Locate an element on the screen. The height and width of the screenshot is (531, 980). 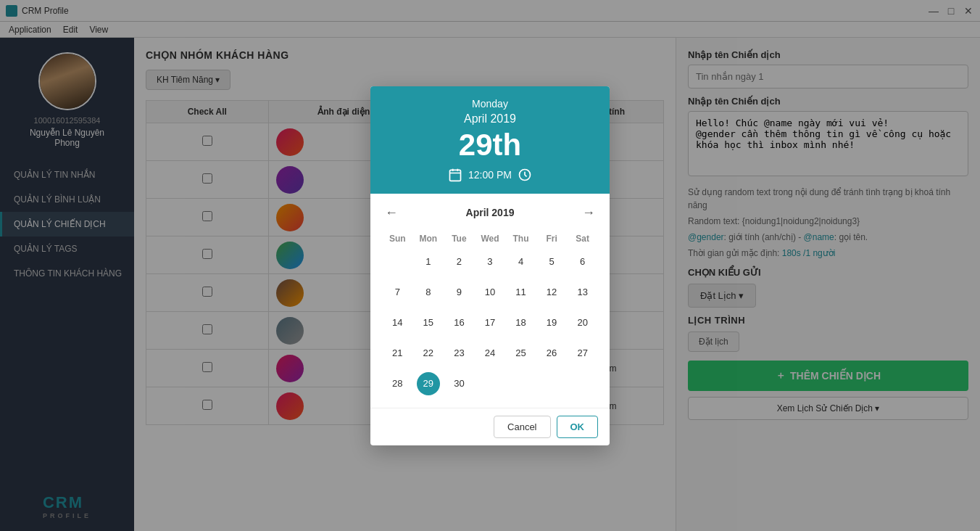
cal-day: 16 is located at coordinates (460, 323).